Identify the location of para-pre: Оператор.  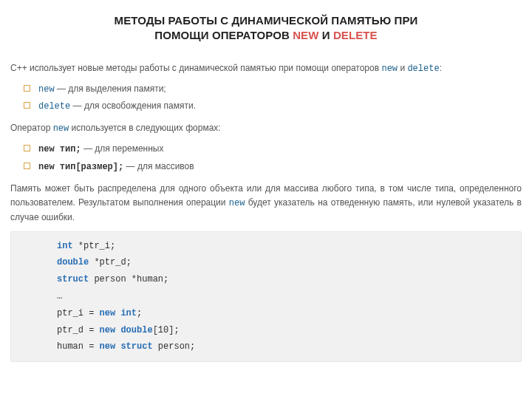
(32, 128).